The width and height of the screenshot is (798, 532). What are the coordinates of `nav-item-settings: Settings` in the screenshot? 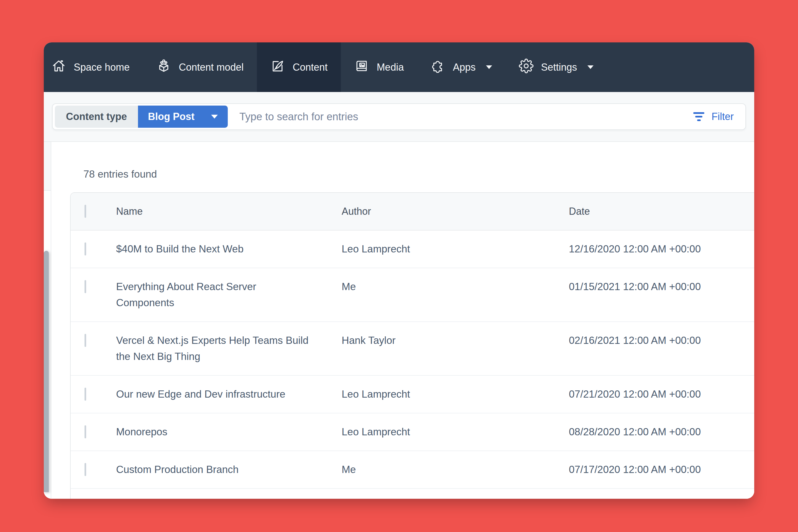 It's located at (556, 67).